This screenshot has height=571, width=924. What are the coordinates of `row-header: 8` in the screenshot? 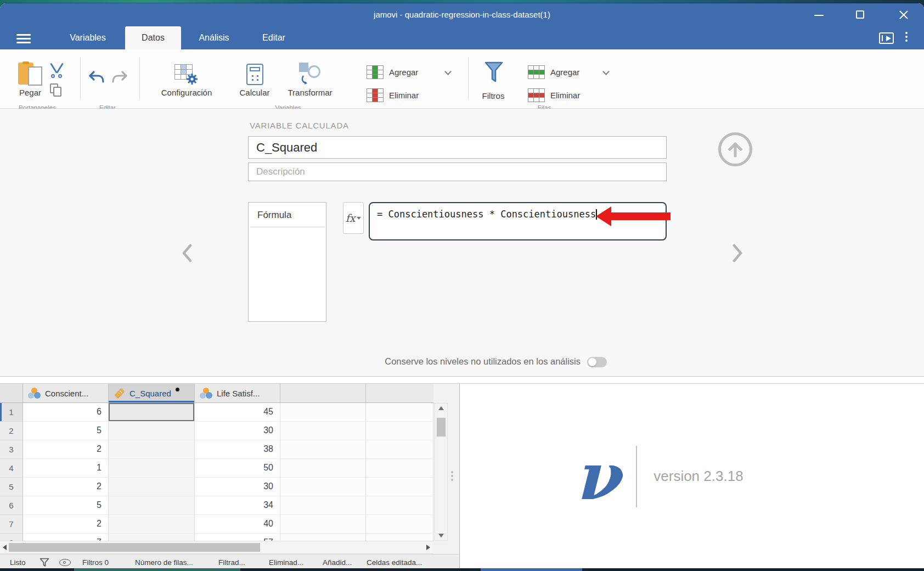 It's located at (12, 537).